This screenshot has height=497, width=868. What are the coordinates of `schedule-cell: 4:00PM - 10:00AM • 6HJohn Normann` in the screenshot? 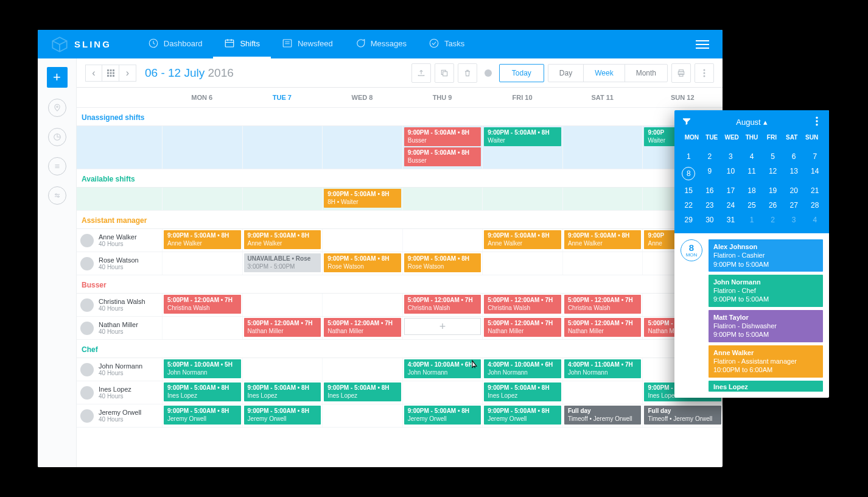 It's located at (443, 369).